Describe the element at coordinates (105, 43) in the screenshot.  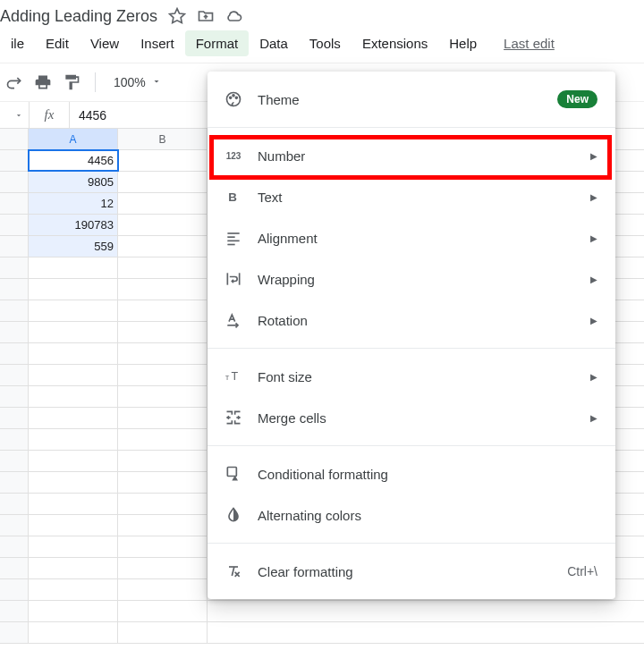
I see `menu-view: View` at that location.